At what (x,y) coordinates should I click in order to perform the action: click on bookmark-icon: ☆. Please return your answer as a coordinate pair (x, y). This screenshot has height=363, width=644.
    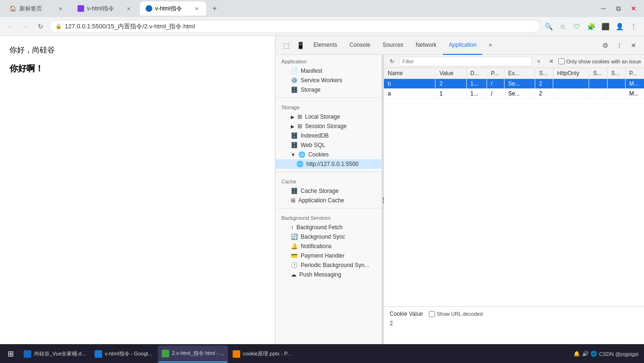
    Looking at the image, I should click on (563, 26).